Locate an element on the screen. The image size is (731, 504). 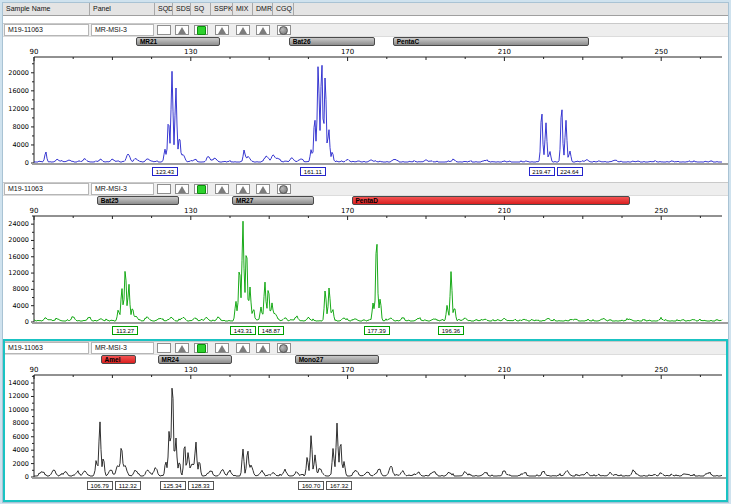
peak-size-label: 160.70 is located at coordinates (311, 486).